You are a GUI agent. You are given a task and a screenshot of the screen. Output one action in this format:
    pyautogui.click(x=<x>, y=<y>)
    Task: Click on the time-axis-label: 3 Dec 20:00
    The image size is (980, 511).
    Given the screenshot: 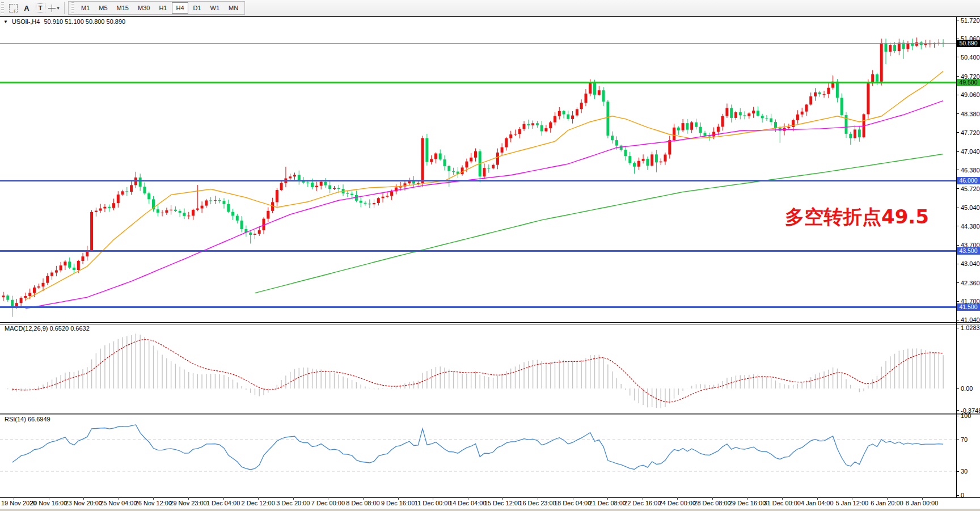 What is the action you would take?
    pyautogui.click(x=293, y=503)
    